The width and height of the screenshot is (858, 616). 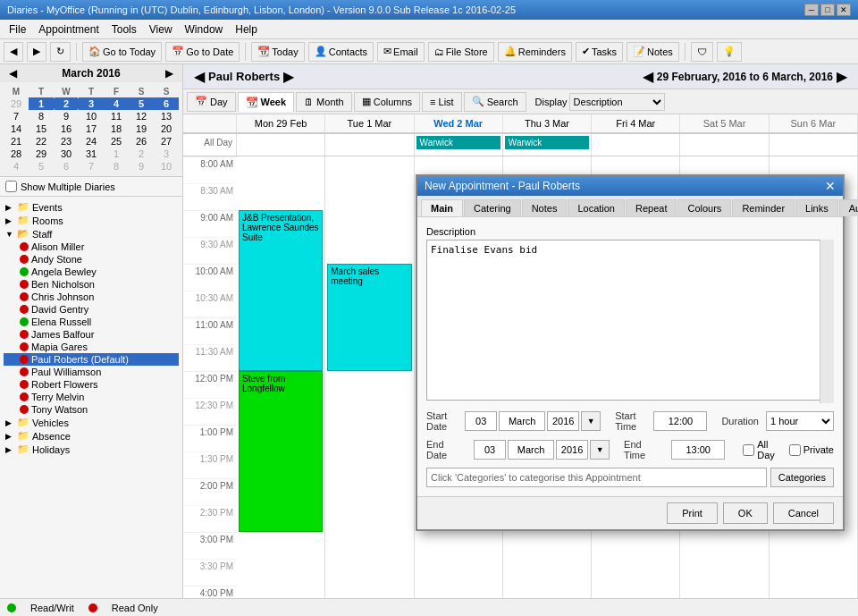 What do you see at coordinates (281, 451) in the screenshot?
I see `event-steve: Steve from Longfellow` at bounding box center [281, 451].